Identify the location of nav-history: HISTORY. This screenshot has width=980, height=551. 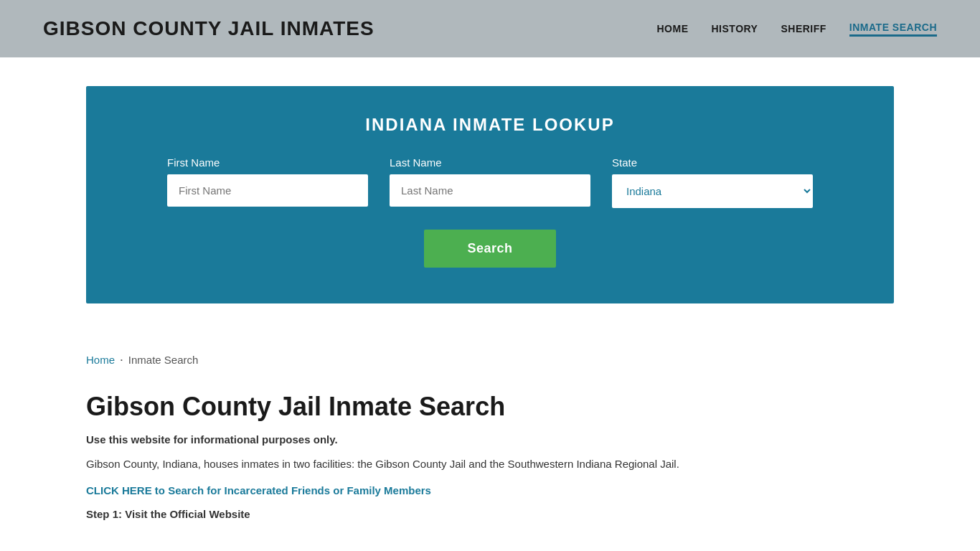
(735, 29).